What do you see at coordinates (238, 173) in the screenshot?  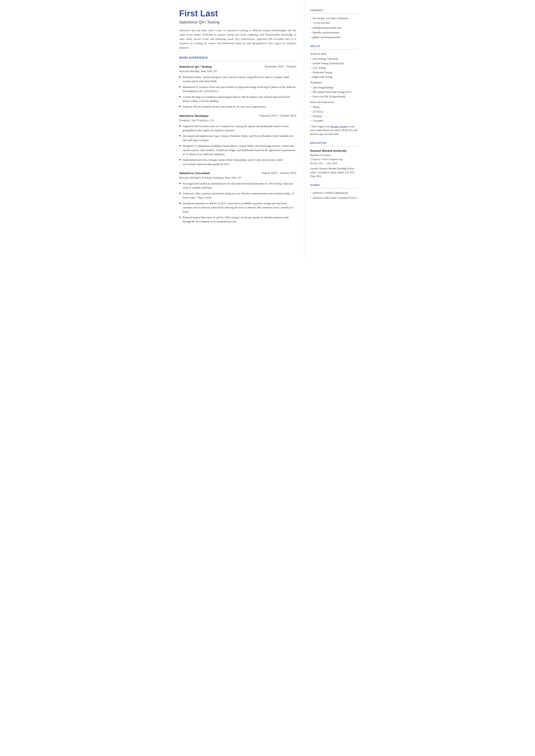 I see `job-header-3: Salesforce Consultant August 2010 – Janu…` at bounding box center [238, 173].